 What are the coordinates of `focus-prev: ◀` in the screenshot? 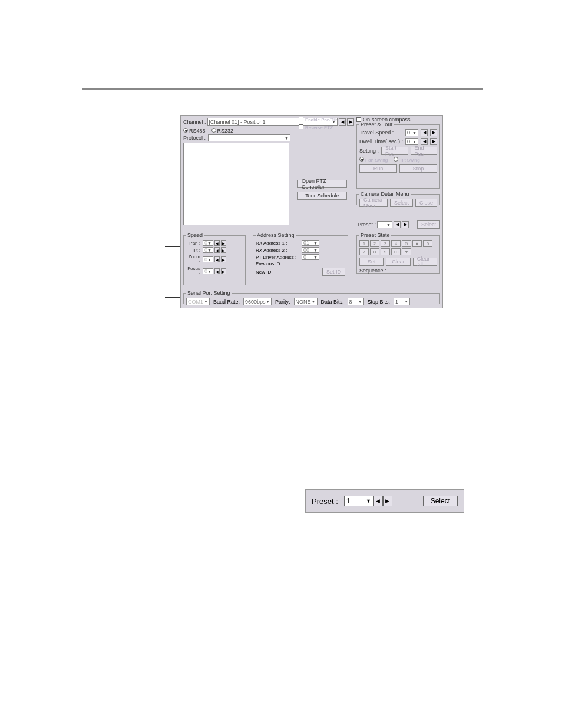 It's located at (217, 271).